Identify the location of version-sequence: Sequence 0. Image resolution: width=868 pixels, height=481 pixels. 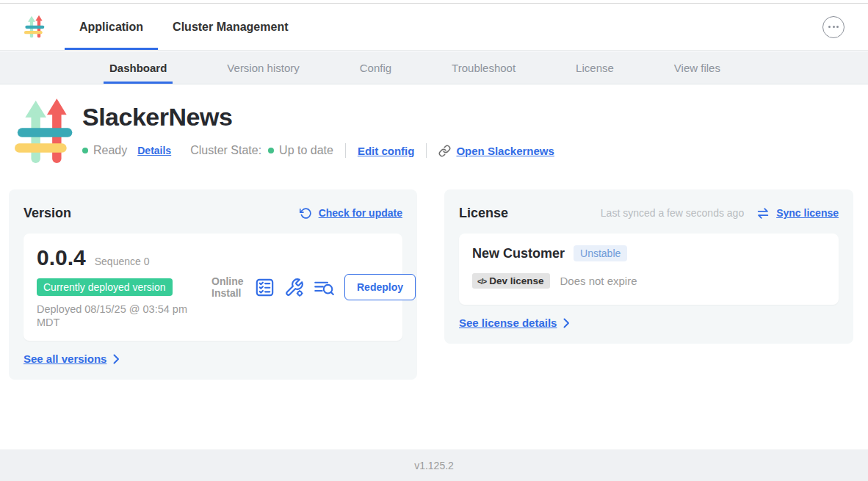
(122, 261).